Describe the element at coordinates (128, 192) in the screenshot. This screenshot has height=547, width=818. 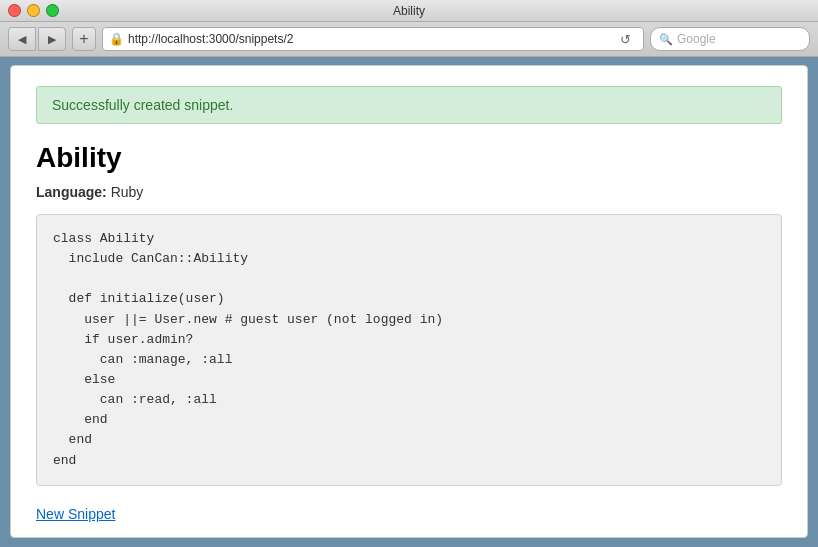
I see `language-value: Ruby` at that location.